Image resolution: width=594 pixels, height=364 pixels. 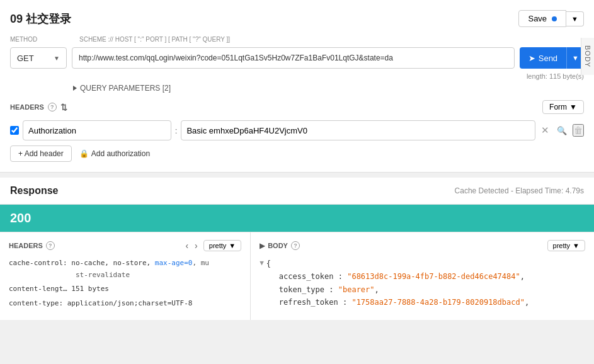 I want to click on add-authorization-button: 🔒 Add authorization, so click(x=115, y=154).